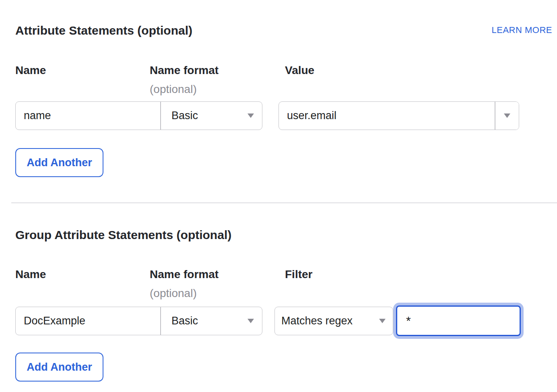 The width and height of the screenshot is (557, 392). What do you see at coordinates (458, 321) in the screenshot?
I see `group-filter-value-input` at bounding box center [458, 321].